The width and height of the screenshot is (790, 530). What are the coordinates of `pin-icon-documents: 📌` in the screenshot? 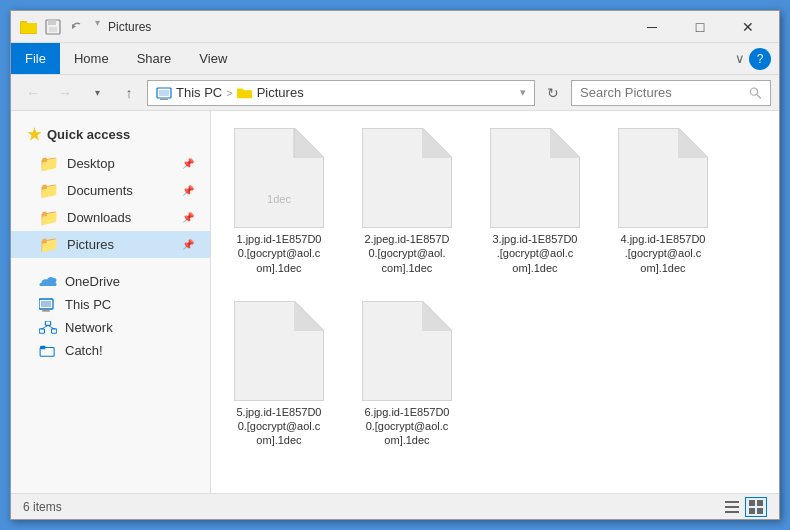 It's located at (188, 190).